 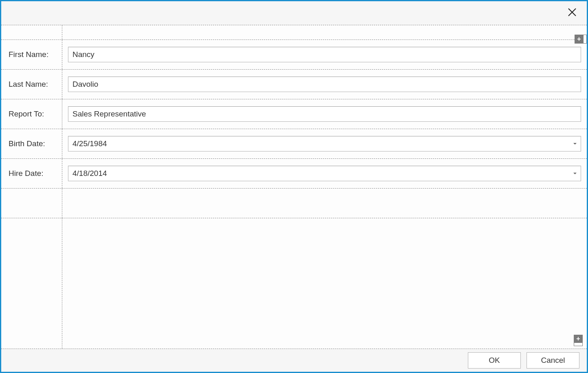 I want to click on cell-hire-date, so click(x=325, y=173).